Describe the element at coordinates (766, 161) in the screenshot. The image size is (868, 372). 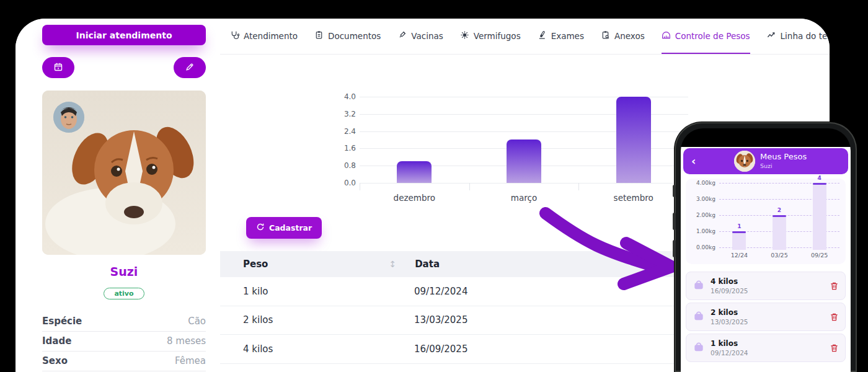
I see `phone-header: ‹ Meus Pesos Suzi` at that location.